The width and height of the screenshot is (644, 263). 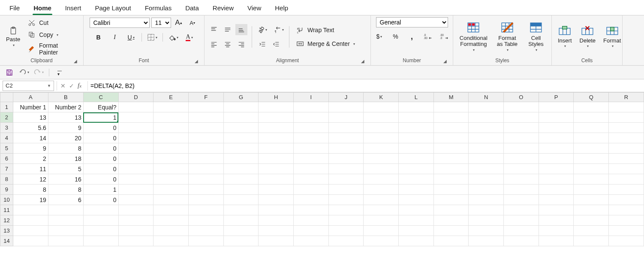 I want to click on grow-font-button: A▴, so click(x=179, y=23).